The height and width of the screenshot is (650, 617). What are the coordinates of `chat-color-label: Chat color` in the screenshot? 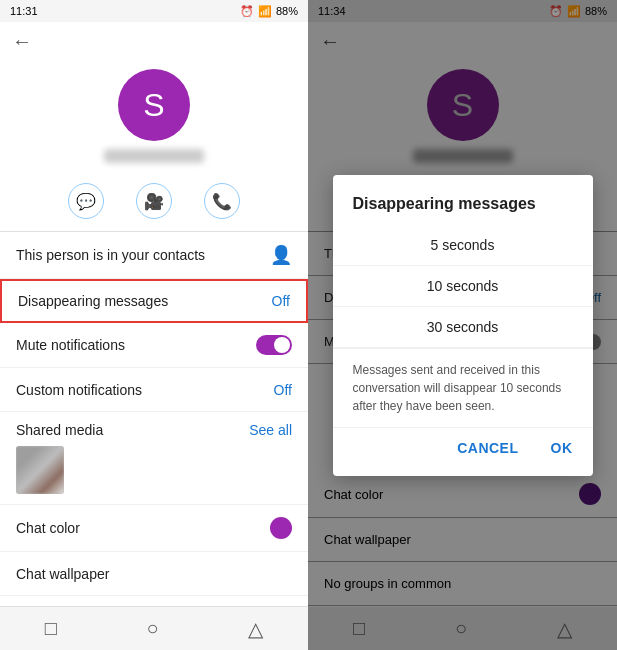 It's located at (48, 528).